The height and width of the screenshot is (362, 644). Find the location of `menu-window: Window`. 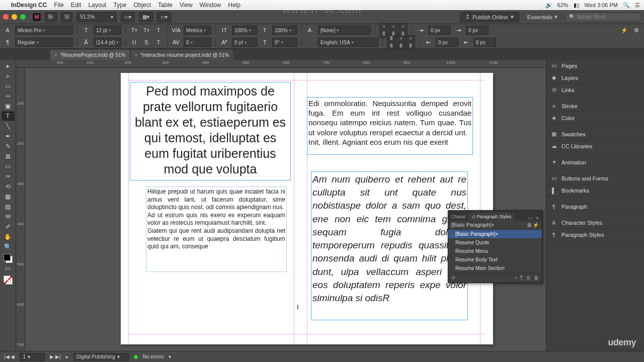

menu-window: Window is located at coordinates (210, 5).